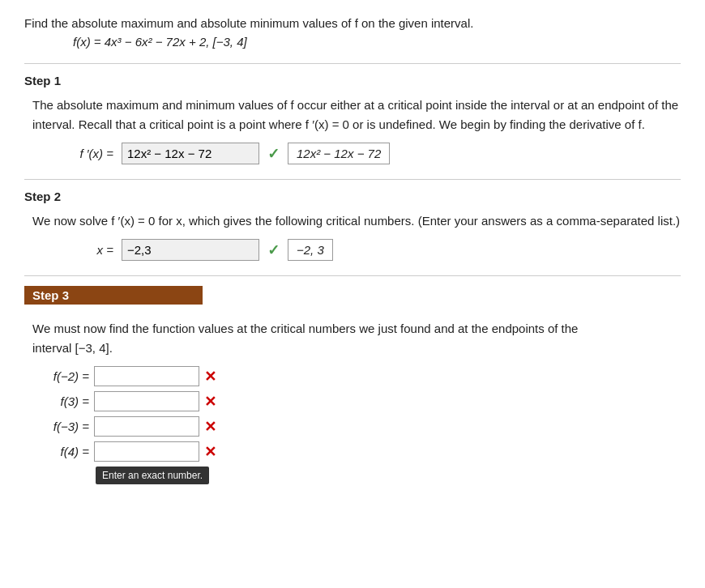  I want to click on step1-body: The absolute maximum and minimum values …, so click(357, 130).